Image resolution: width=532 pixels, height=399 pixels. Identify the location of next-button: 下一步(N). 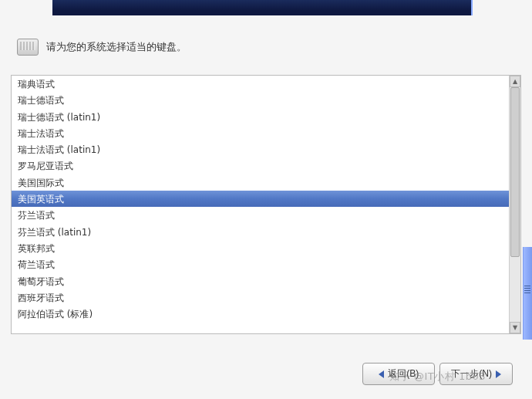
(476, 374).